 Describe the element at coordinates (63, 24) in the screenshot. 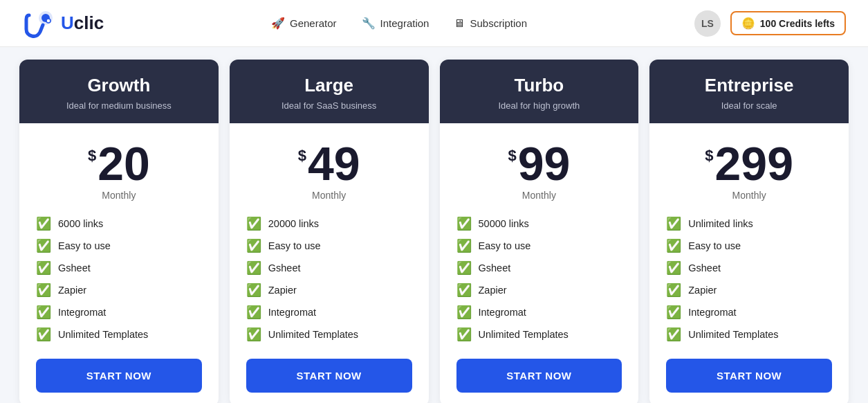

I see `logo: Uclic` at that location.